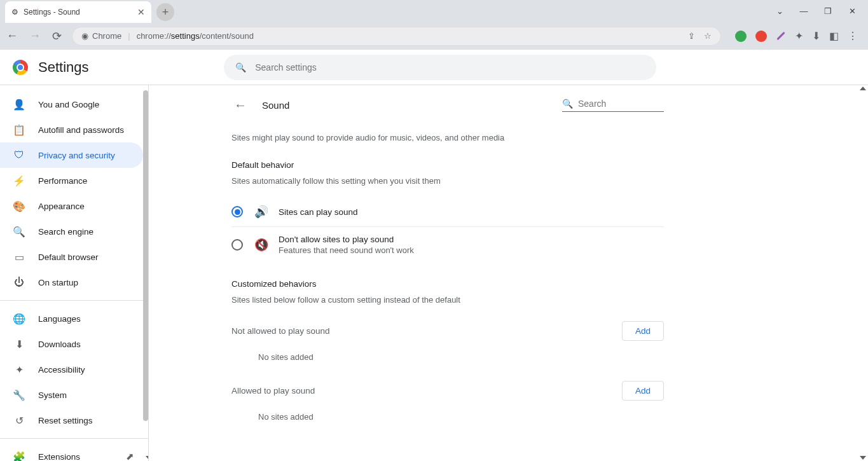 The image size is (868, 461). What do you see at coordinates (19, 396) in the screenshot?
I see `wrench-icon: 🔧` at bounding box center [19, 396].